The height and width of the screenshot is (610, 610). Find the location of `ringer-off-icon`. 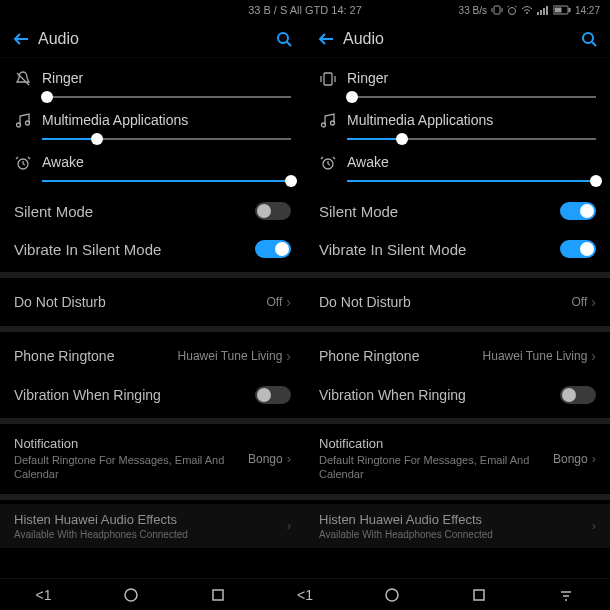

ringer-off-icon is located at coordinates (26, 79).